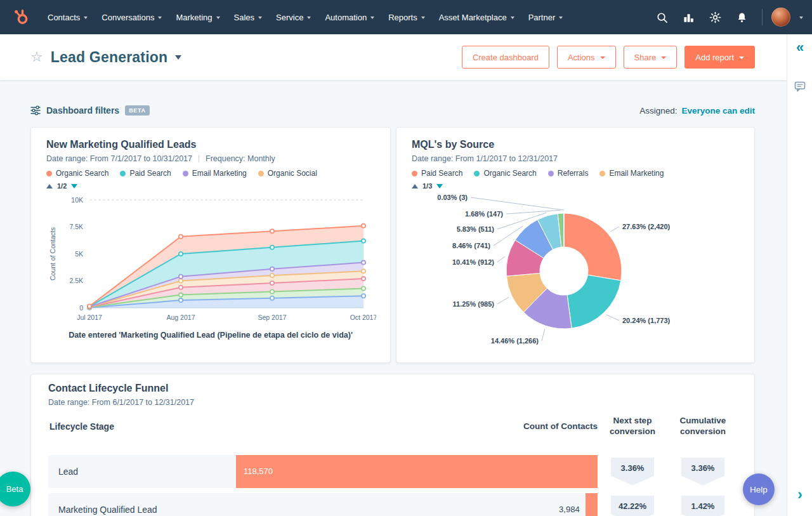  What do you see at coordinates (211, 159) in the screenshot?
I see `report-meta: Date range: From 7/1/2017 to 10/31/2017 …` at bounding box center [211, 159].